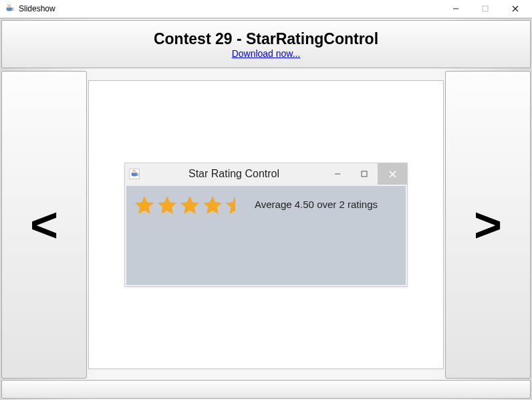 This screenshot has height=400, width=532. What do you see at coordinates (316, 202) in the screenshot?
I see `rating-text: Average 4.50 over 2 ratings` at bounding box center [316, 202].